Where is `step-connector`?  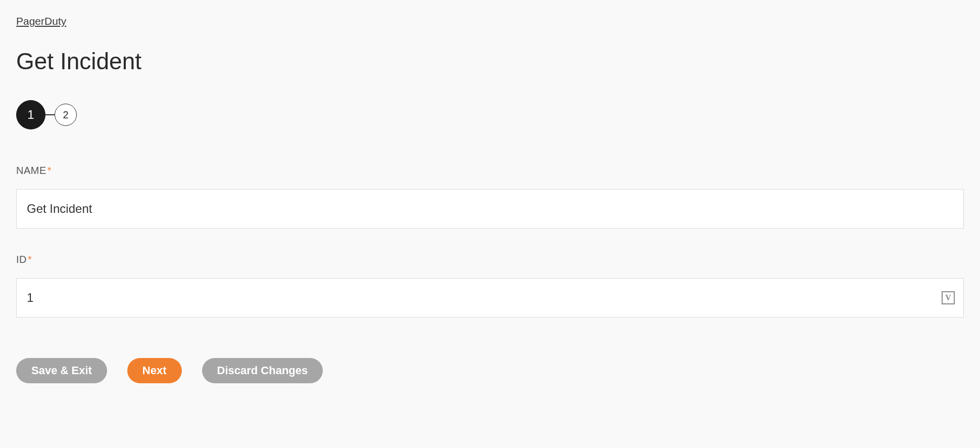
step-connector is located at coordinates (50, 115).